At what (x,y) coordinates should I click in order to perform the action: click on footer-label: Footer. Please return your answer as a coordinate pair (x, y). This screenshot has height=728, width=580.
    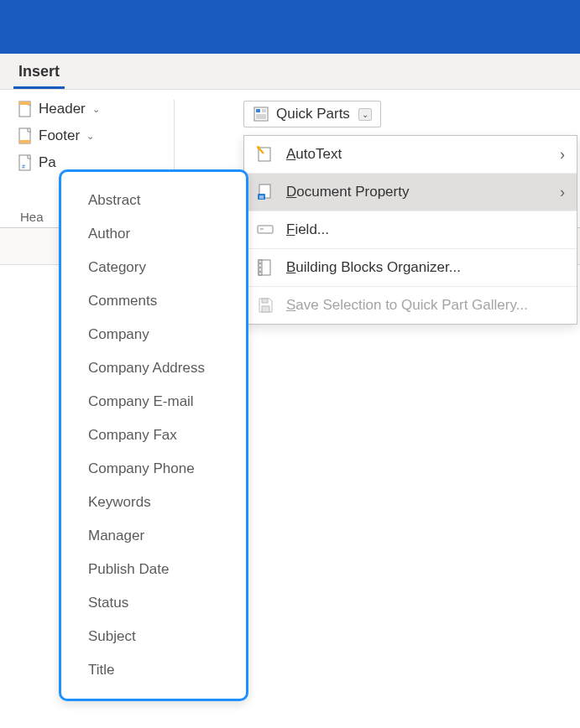
    Looking at the image, I should click on (59, 136).